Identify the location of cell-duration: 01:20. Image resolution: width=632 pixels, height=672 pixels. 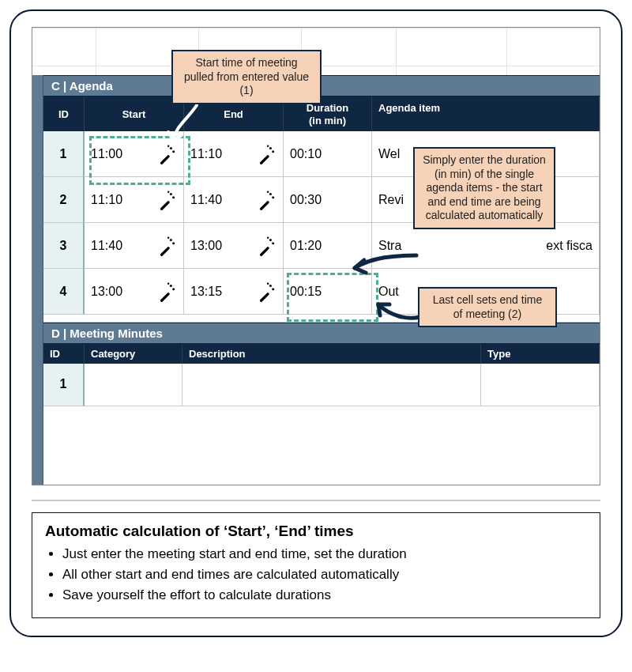
(328, 246).